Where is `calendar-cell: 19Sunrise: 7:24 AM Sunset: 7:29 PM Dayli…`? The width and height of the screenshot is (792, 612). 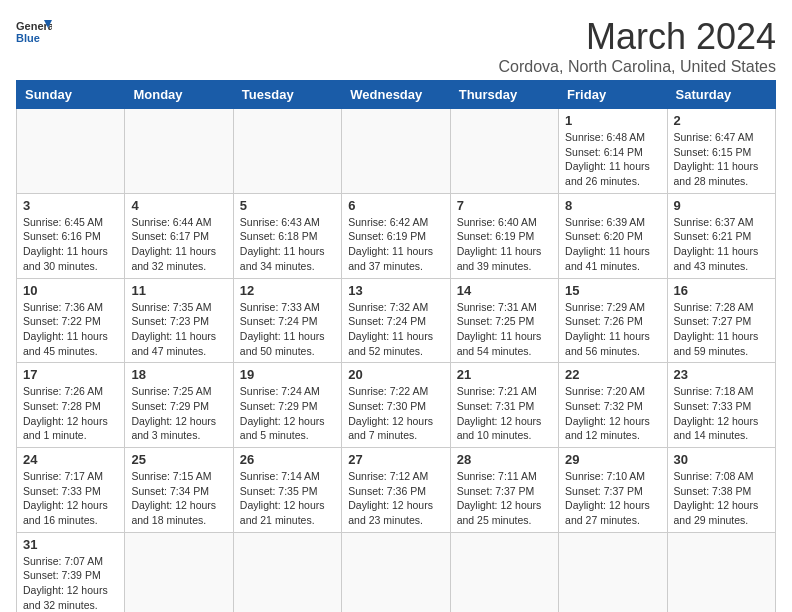
calendar-cell: 19Sunrise: 7:24 AM Sunset: 7:29 PM Dayli… is located at coordinates (287, 406).